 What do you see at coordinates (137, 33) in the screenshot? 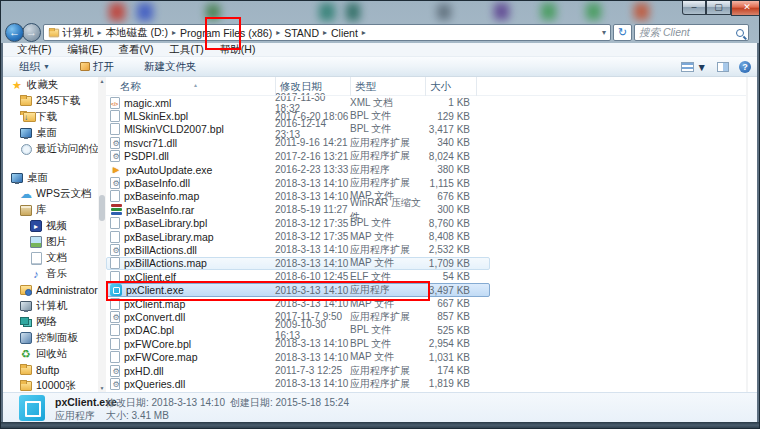
I see `breadcrumb-segment: 本地磁盘 (D:)` at bounding box center [137, 33].